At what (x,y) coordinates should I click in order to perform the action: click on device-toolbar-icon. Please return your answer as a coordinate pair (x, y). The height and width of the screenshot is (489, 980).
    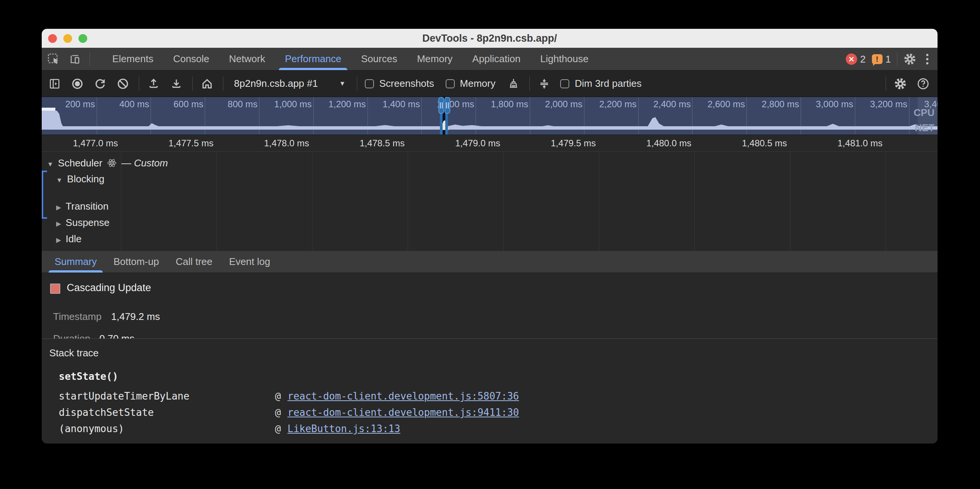
    Looking at the image, I should click on (75, 59).